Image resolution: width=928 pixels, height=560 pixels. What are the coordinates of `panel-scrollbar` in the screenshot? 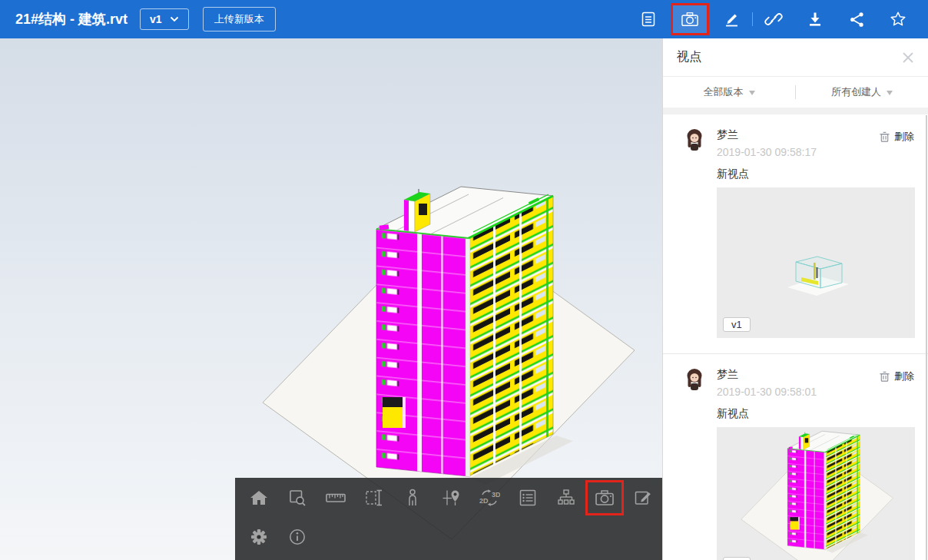 It's located at (926, 338).